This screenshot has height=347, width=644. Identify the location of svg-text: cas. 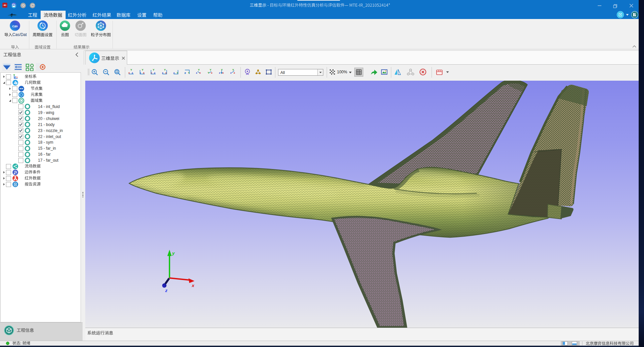
(15, 26).